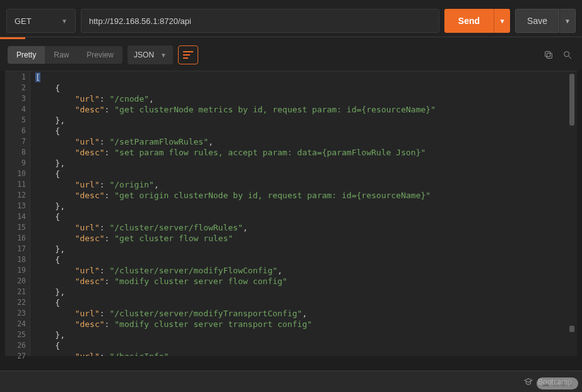 This screenshot has height=392, width=582. I want to click on http-method-value: GET, so click(23, 21).